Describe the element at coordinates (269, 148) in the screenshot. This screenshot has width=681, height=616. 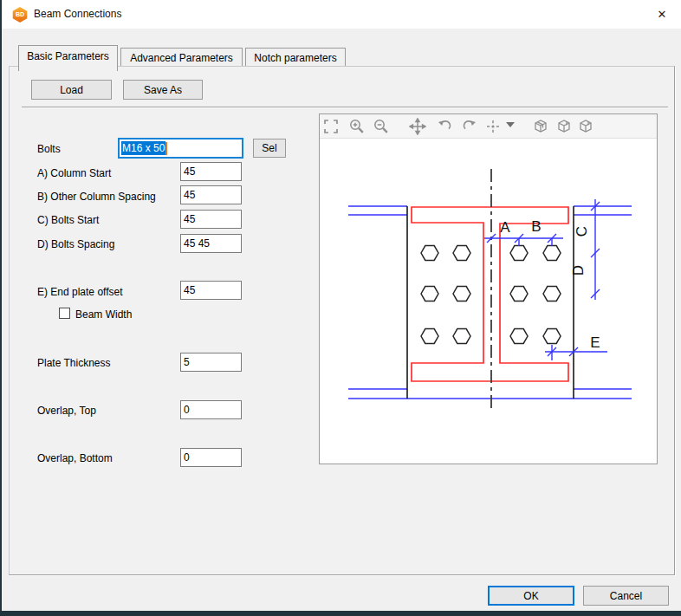
I see `sel-button: Sel` at that location.